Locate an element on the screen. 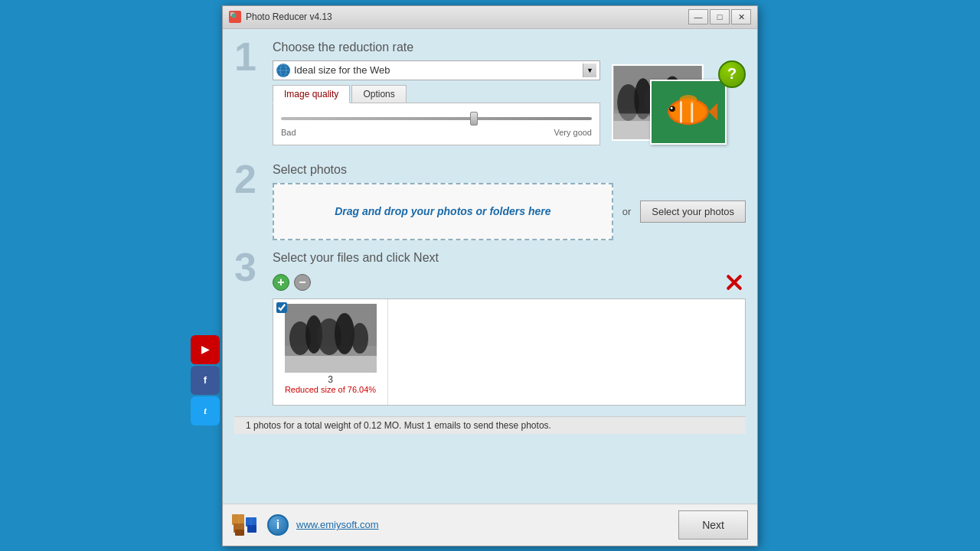 The image size is (980, 551). slider-good-label: Very good is located at coordinates (573, 132).